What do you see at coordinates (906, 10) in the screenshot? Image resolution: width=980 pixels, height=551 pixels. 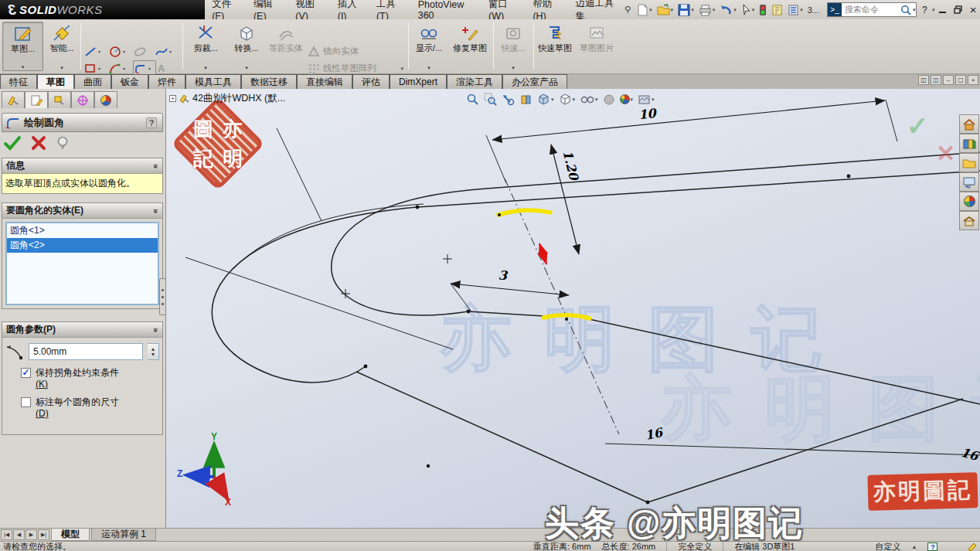 I see `search-icon` at bounding box center [906, 10].